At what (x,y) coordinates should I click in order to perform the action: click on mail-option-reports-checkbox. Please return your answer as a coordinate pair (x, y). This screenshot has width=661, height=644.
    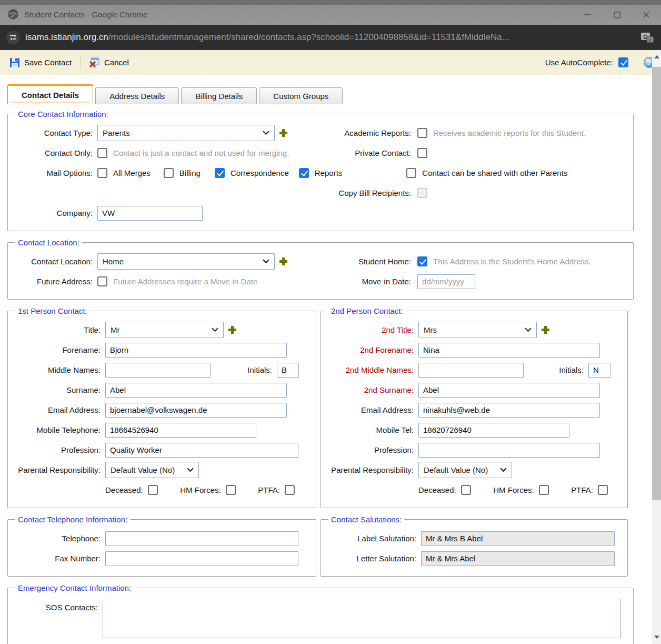
    Looking at the image, I should click on (304, 173).